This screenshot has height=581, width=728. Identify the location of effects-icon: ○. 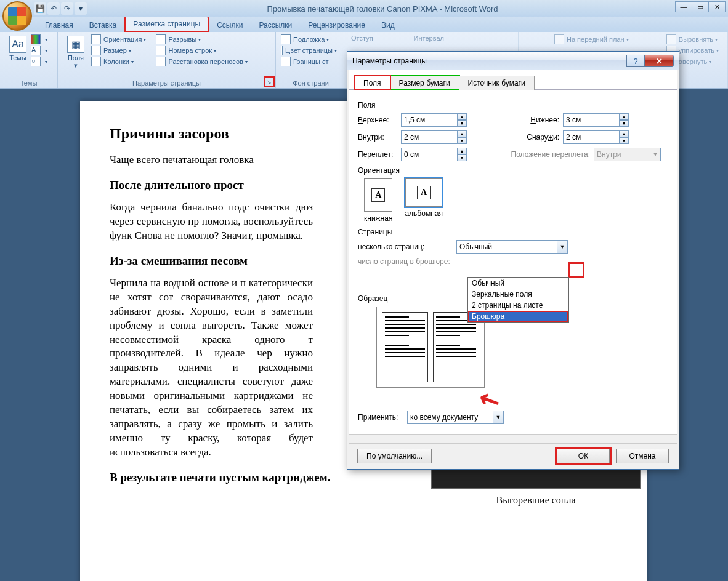
(36, 62).